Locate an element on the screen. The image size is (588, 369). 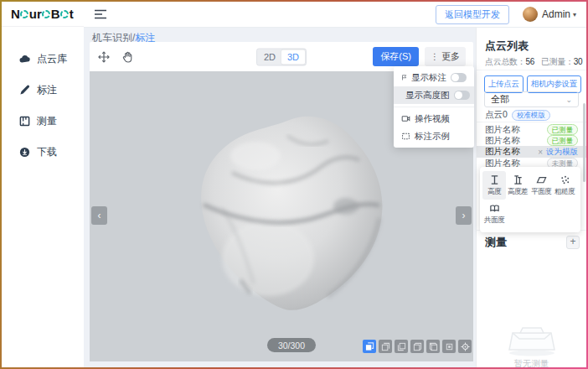
sidebar-item-label: 下载 is located at coordinates (47, 153).